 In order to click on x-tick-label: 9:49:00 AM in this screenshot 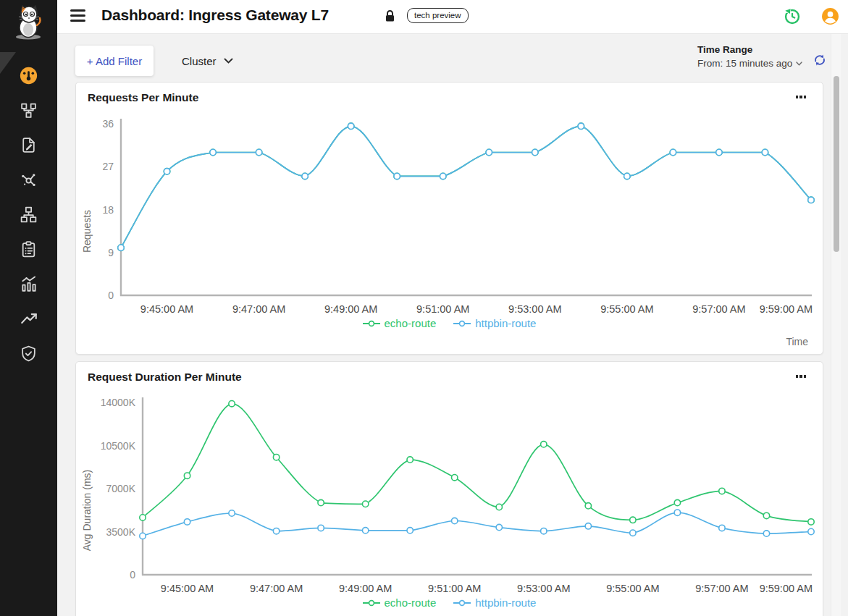, I will do `click(350, 309)`.